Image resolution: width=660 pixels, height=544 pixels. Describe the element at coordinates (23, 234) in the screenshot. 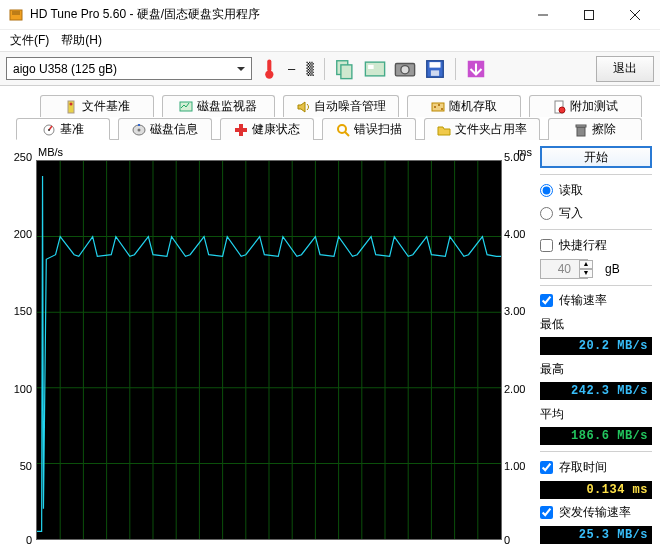

I see `y-tick: 200` at that location.